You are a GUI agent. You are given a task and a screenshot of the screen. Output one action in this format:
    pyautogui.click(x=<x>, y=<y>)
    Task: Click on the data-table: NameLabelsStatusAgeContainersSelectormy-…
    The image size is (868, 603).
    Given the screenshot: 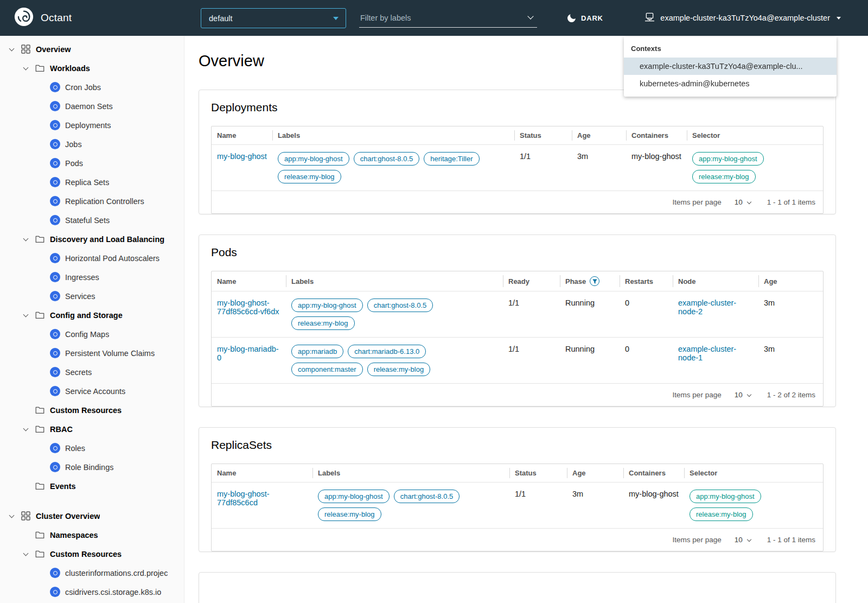 What is the action you would take?
    pyautogui.click(x=518, y=170)
    